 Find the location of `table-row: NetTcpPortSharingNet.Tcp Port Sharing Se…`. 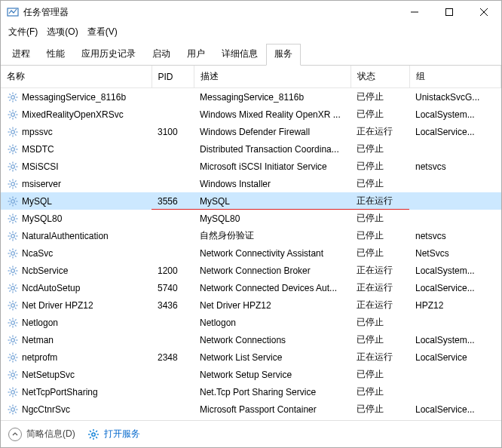

table-row: NetTcpPortSharingNet.Tcp Port Sharing Se… is located at coordinates (251, 392).